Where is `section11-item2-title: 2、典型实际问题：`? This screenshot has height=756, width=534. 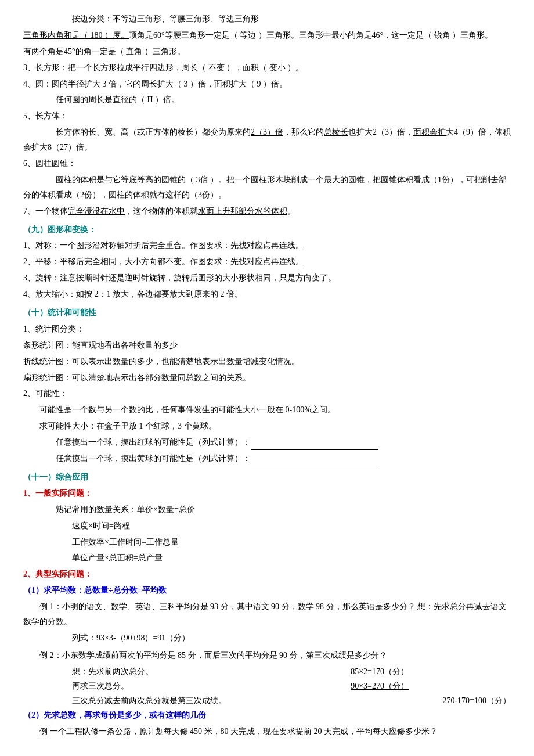
section11-item2-title: 2、典型实际问题： is located at coordinates (267, 574).